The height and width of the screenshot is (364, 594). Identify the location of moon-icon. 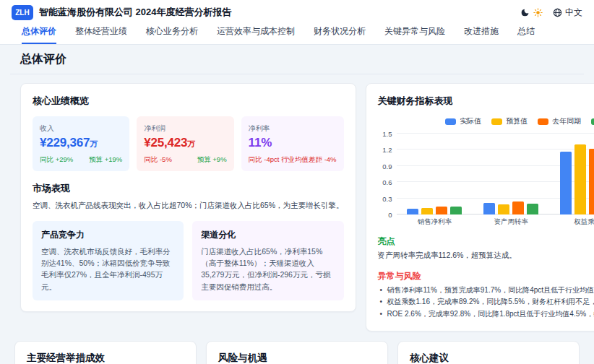
(525, 13).